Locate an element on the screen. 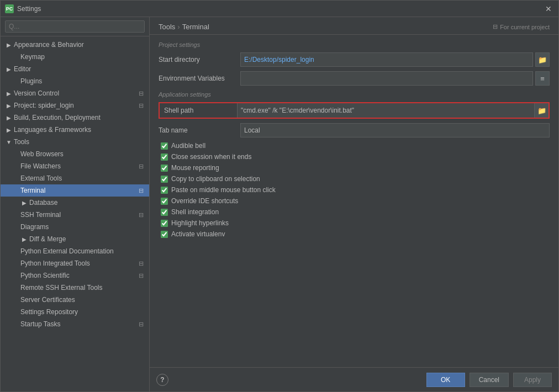 This screenshot has height=392, width=559. start-directory-input is located at coordinates (387, 60).